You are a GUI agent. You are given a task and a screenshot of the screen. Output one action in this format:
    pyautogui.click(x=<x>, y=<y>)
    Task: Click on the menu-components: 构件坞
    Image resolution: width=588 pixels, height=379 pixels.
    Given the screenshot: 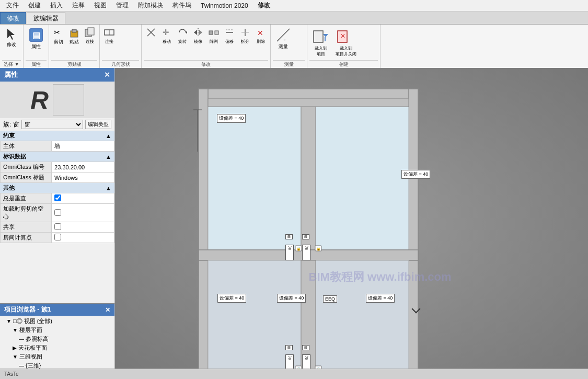 What is the action you would take?
    pyautogui.click(x=182, y=5)
    